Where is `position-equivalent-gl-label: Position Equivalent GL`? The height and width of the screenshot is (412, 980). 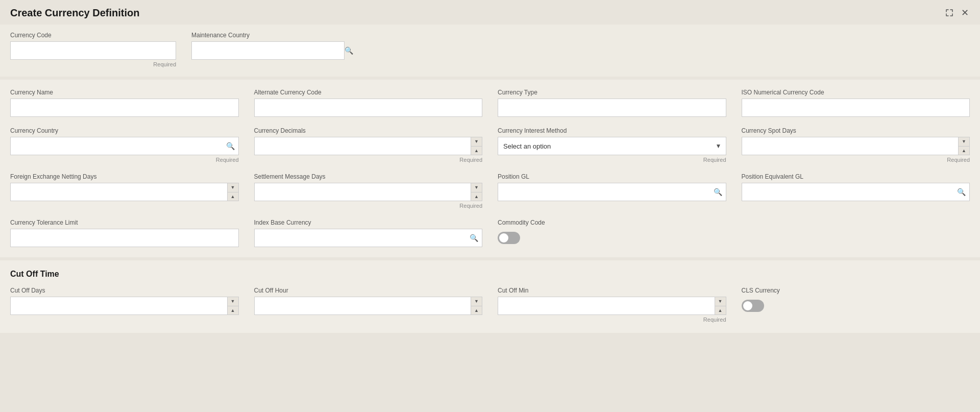
position-equivalent-gl-label: Position Equivalent GL is located at coordinates (856, 177).